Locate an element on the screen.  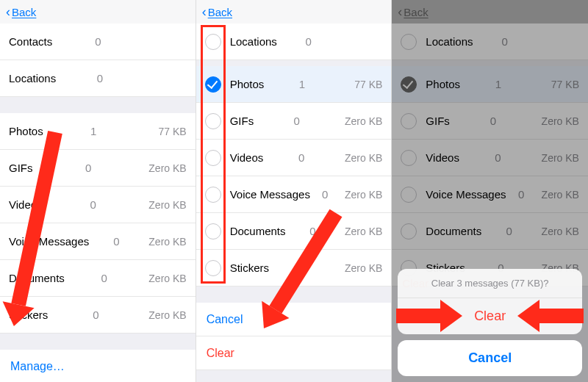
action-sheet-cancel-button: Cancel is located at coordinates (490, 358).